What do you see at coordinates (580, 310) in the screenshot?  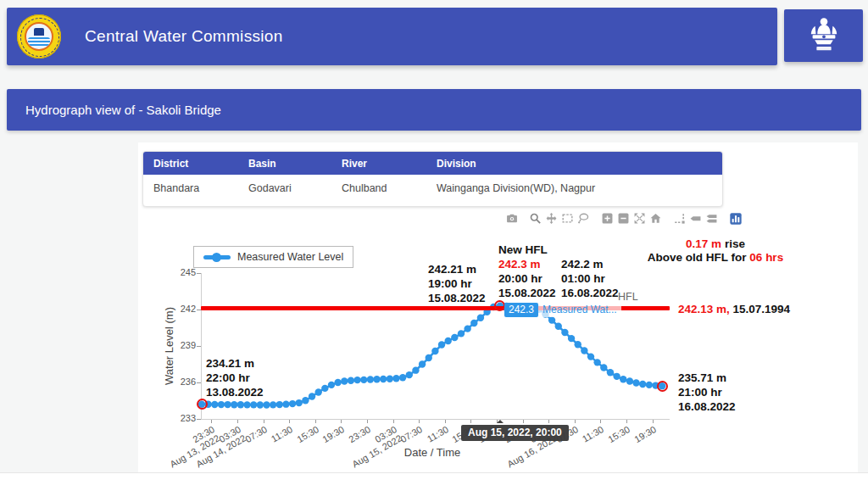 I see `hover-tooltip-series: Measured Wat...` at bounding box center [580, 310].